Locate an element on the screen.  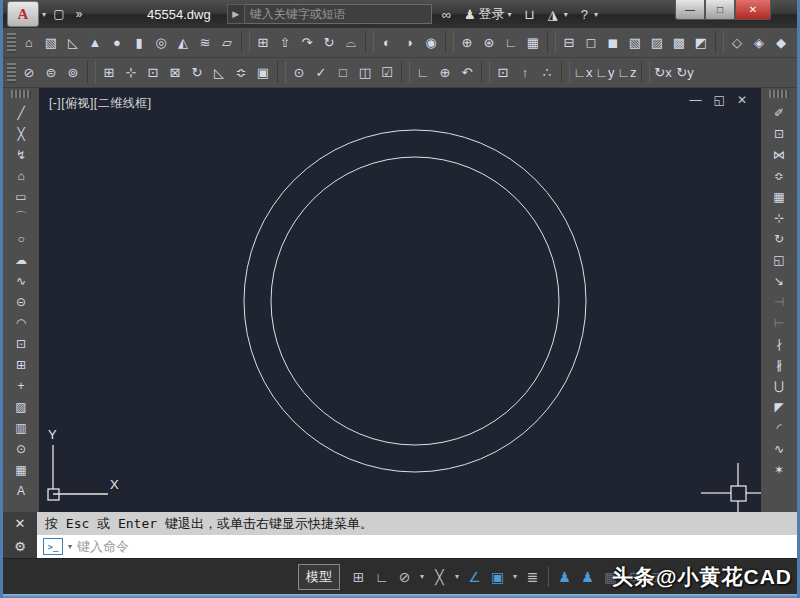
search-button: ∞ is located at coordinates (448, 14).